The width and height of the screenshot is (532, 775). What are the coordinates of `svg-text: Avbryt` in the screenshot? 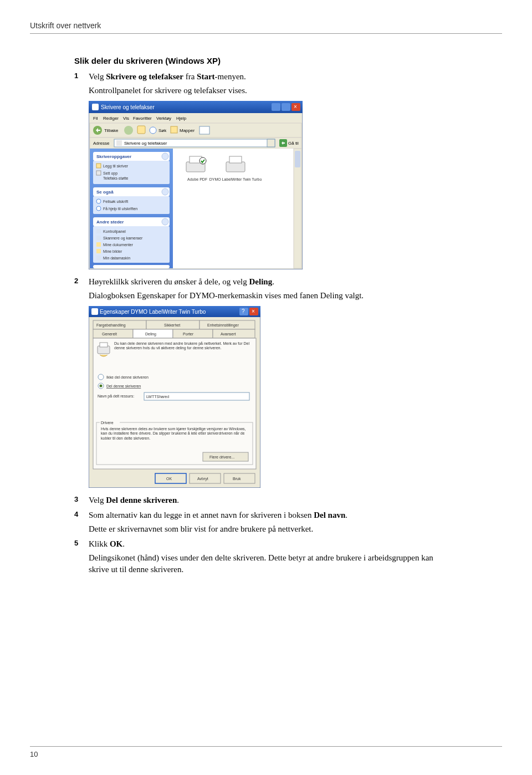 It's located at (203, 479).